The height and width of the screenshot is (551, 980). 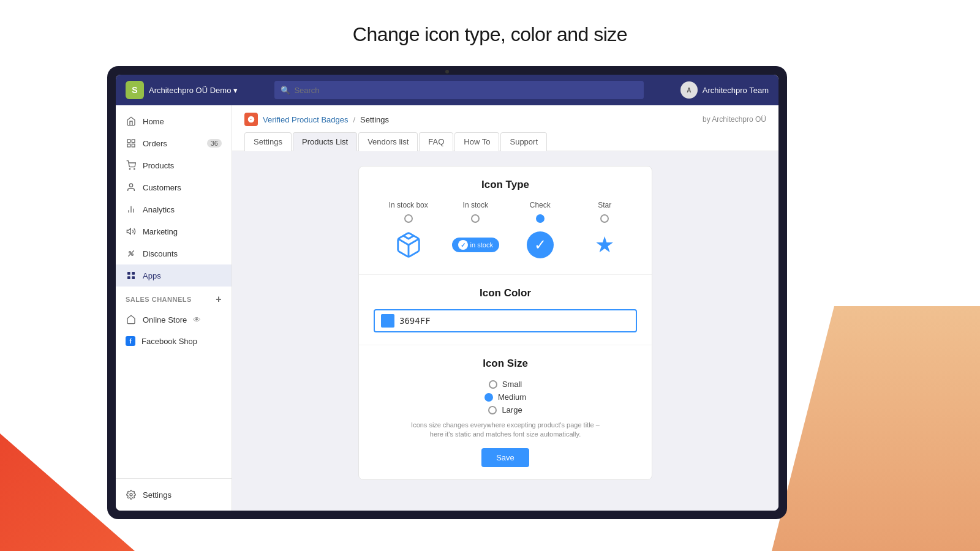 What do you see at coordinates (492, 410) in the screenshot?
I see `size-large-radio` at bounding box center [492, 410].